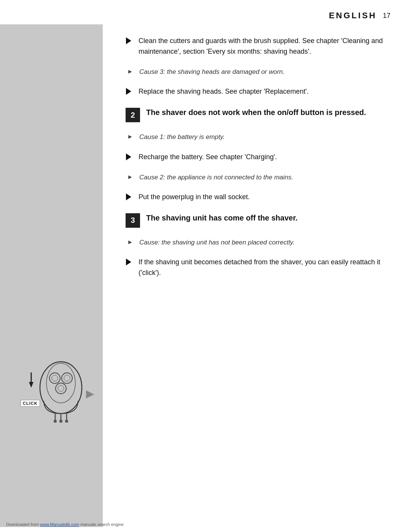  I want to click on footer-link: www.Manualslib.com, so click(59, 524).